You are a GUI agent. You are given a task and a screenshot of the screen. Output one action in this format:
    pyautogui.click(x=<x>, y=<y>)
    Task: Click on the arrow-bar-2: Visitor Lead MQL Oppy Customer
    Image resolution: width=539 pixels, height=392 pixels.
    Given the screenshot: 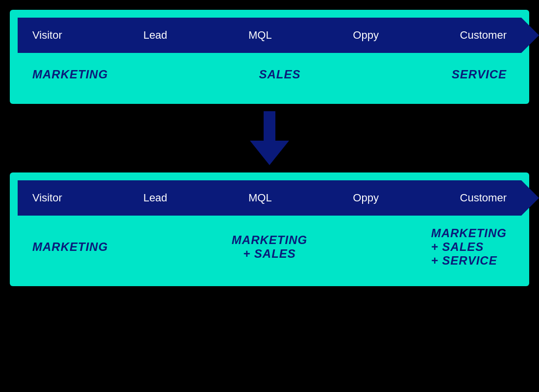 What is the action you would take?
    pyautogui.click(x=270, y=198)
    